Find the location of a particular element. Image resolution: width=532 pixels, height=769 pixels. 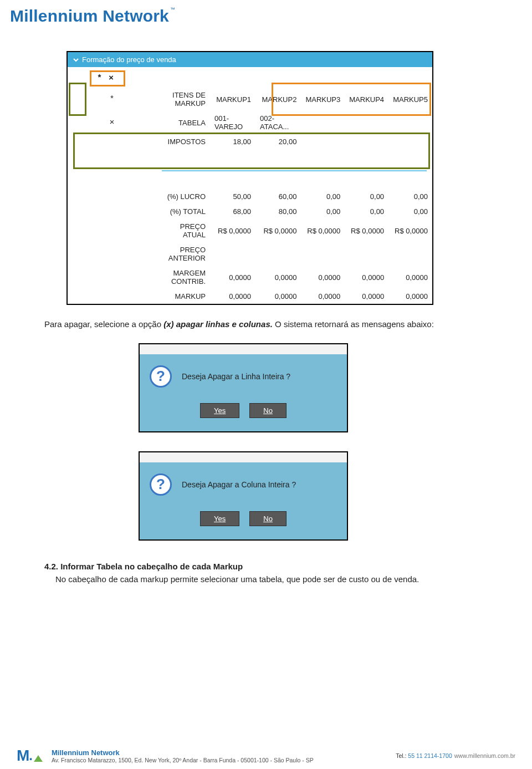

col-header-markup1: MARKUP1 is located at coordinates (233, 99).